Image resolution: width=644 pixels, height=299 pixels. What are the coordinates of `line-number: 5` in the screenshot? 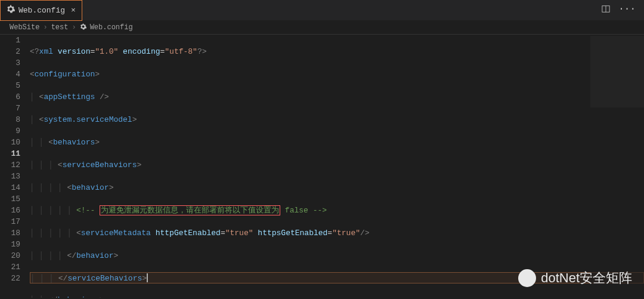 It's located at (10, 86).